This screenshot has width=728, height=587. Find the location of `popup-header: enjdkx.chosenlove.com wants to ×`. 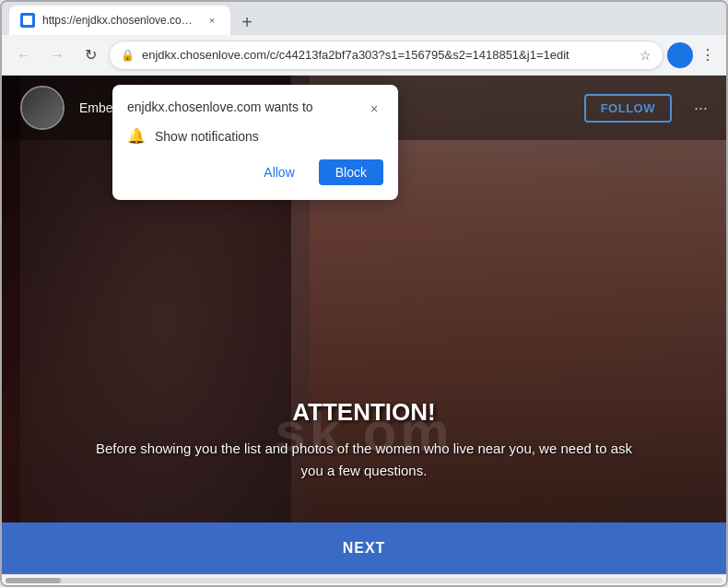

popup-header: enjdkx.chosenlove.com wants to × is located at coordinates (255, 109).